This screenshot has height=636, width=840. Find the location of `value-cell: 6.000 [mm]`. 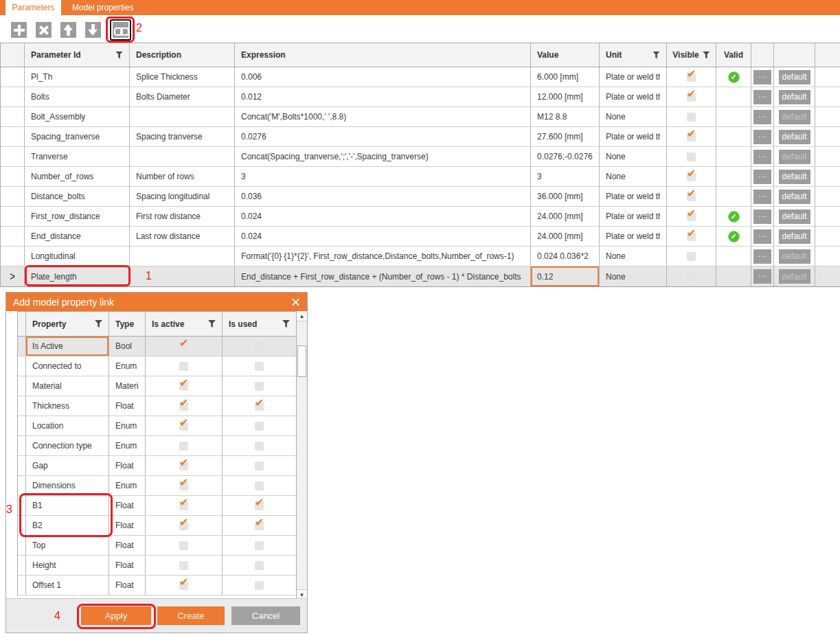

value-cell: 6.000 [mm] is located at coordinates (565, 77).